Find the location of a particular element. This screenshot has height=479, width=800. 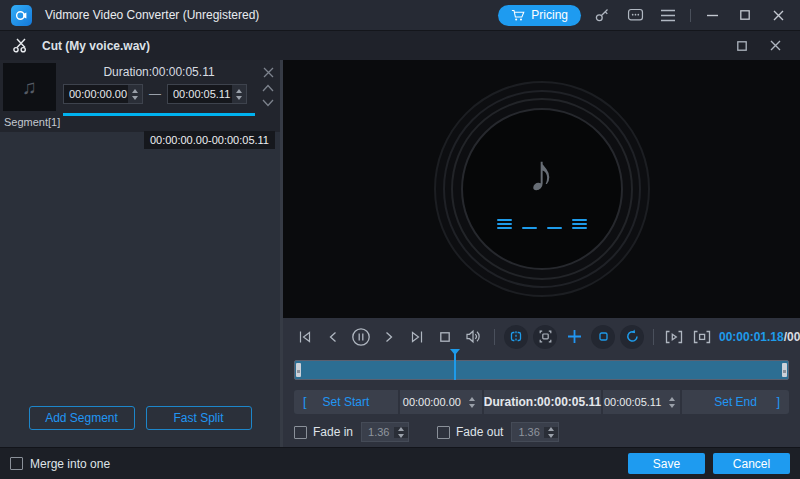

timeline is located at coordinates (542, 369).